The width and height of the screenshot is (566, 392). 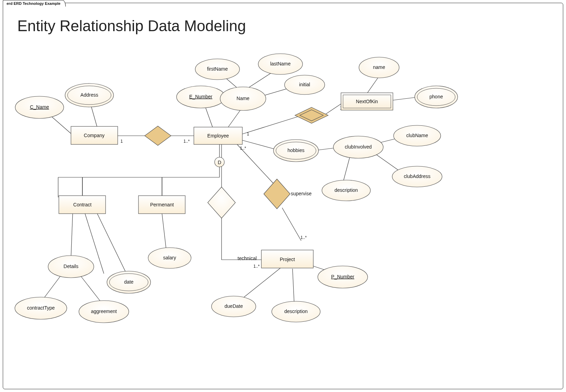 I want to click on attr-clubinvolved: clubInvolved, so click(x=358, y=147).